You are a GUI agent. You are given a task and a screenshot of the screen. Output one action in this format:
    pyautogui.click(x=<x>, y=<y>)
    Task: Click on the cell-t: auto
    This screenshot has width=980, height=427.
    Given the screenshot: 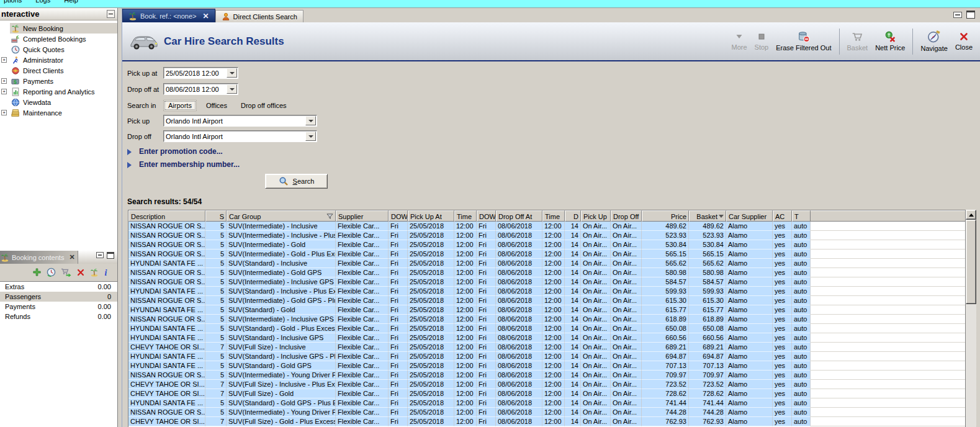 What is the action you would take?
    pyautogui.click(x=801, y=319)
    